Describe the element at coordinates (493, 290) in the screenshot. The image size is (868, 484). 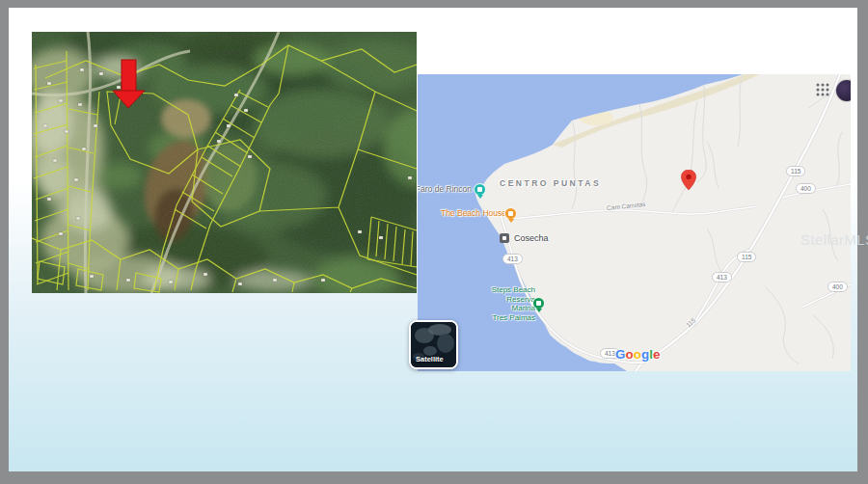
I see `beach-reserve-line: Steps Beach` at that location.